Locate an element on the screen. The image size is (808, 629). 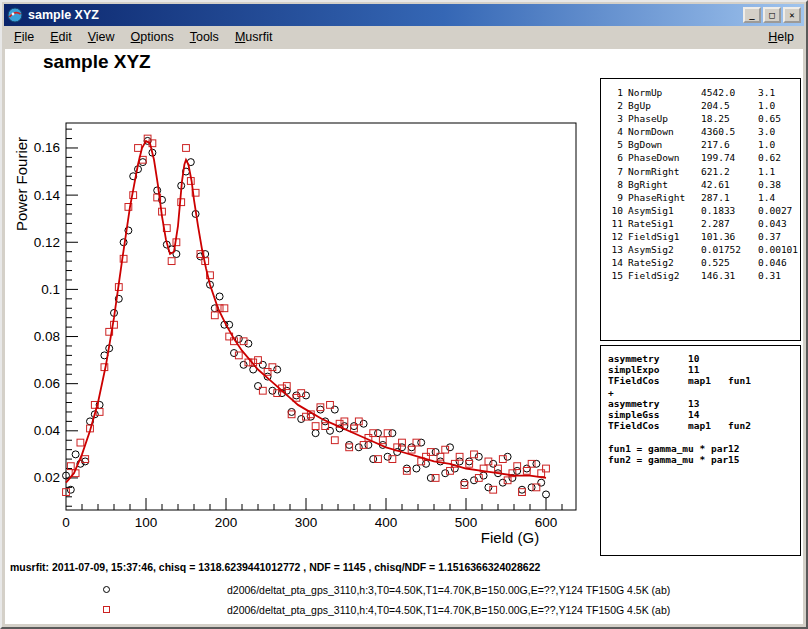
parameter-cell: 7 is located at coordinates (614, 172).